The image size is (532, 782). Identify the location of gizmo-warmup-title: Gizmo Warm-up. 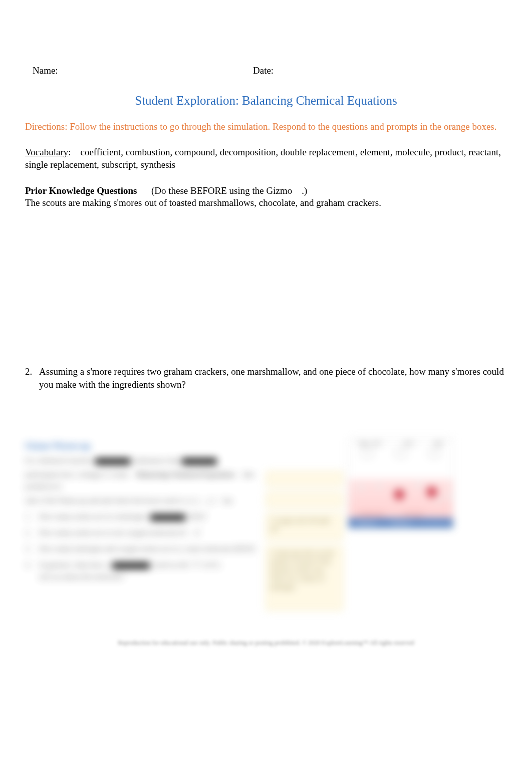
(143, 446).